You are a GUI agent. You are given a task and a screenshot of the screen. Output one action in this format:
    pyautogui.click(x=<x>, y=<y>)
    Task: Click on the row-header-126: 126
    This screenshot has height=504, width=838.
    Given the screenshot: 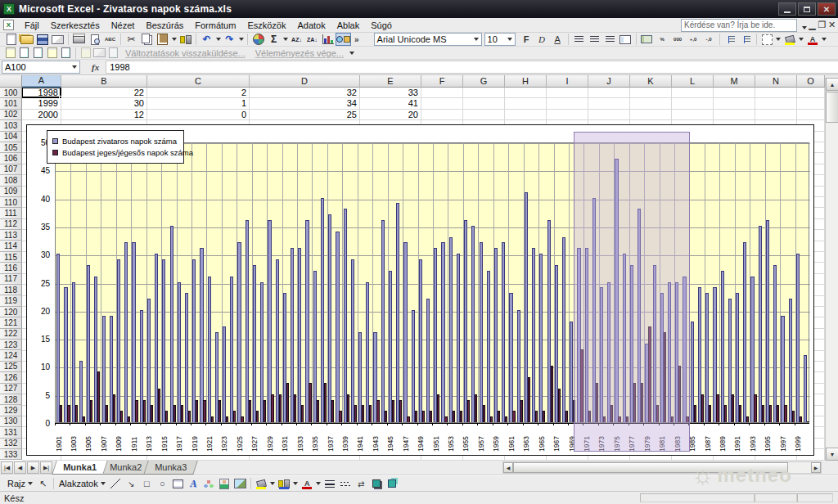 What is the action you would take?
    pyautogui.click(x=11, y=378)
    